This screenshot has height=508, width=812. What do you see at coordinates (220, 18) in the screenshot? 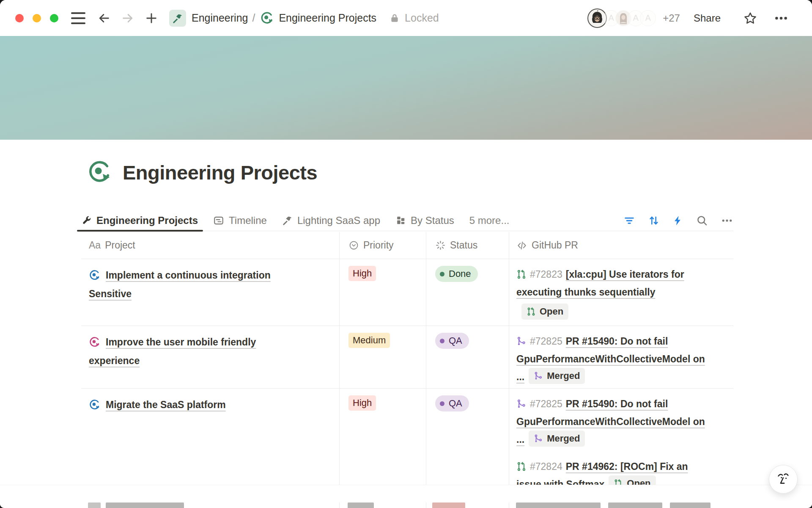
I see `breadcrumb-workspace: Engineering` at bounding box center [220, 18].